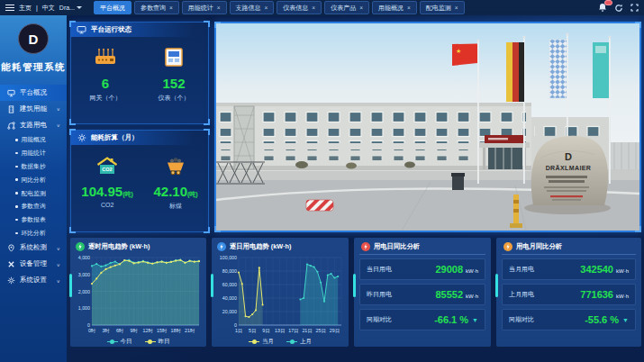  I want to click on sidebar-subitem-配电监测: 配电监测, so click(33, 193).